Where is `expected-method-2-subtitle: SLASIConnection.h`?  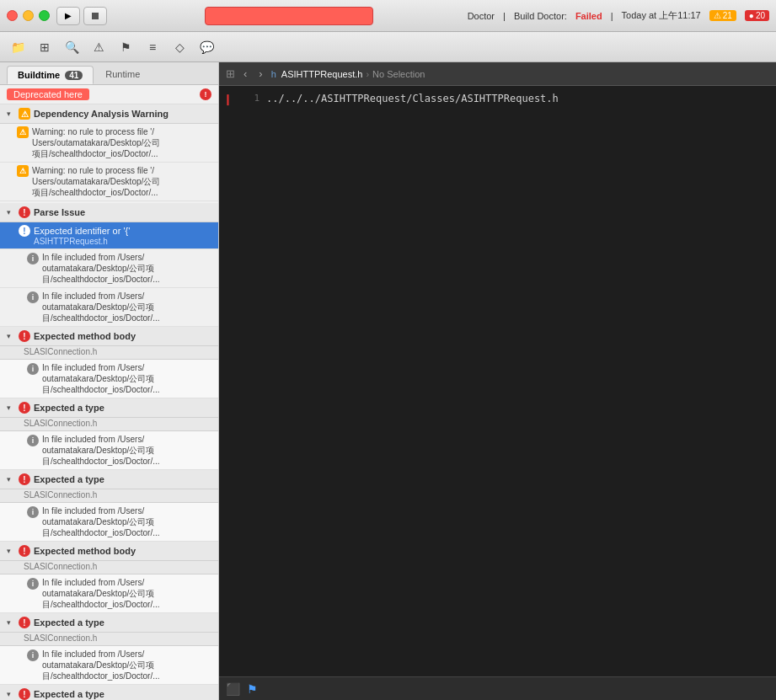
expected-method-2-subtitle: SLASIConnection.h is located at coordinates (110, 568).